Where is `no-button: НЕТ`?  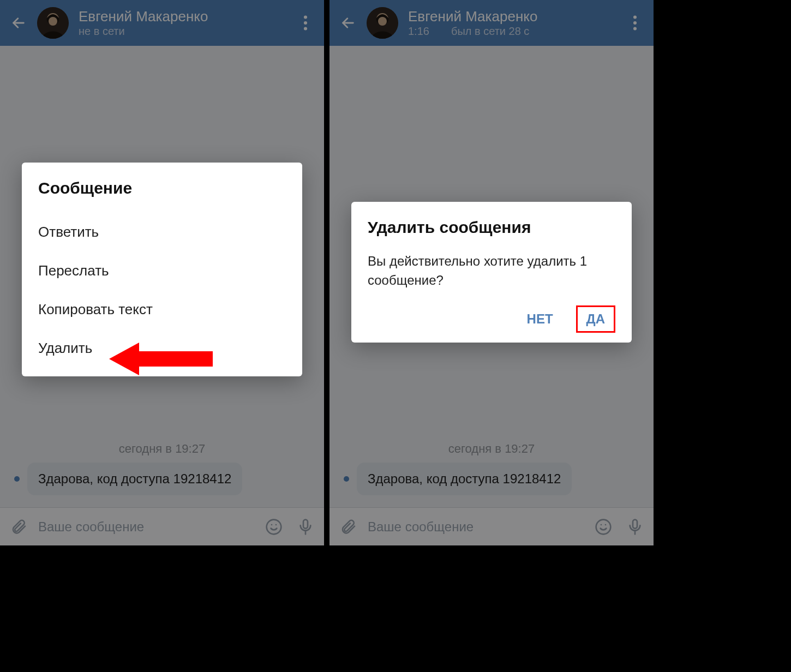
no-button: НЕТ is located at coordinates (540, 319).